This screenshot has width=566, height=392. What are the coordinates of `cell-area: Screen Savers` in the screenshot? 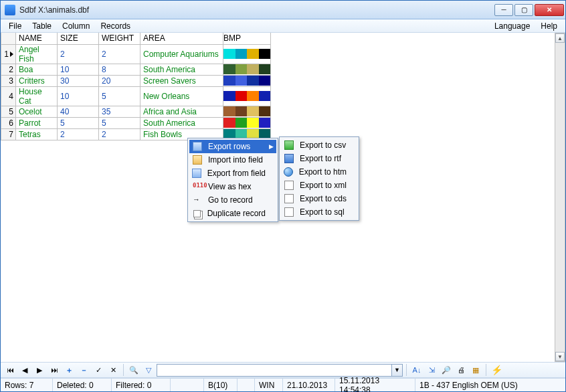 It's located at (182, 80).